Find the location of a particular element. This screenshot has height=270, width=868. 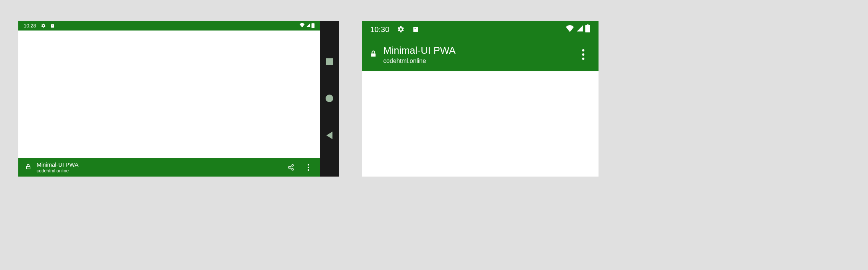

status-bar: 10:28 is located at coordinates (169, 26).